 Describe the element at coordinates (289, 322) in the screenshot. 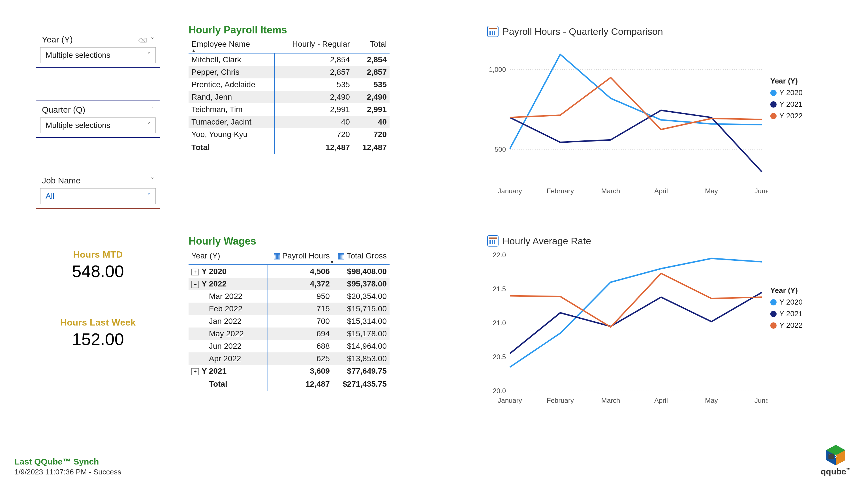

I see `table-row: Jan 2022700$15,314.00` at that location.